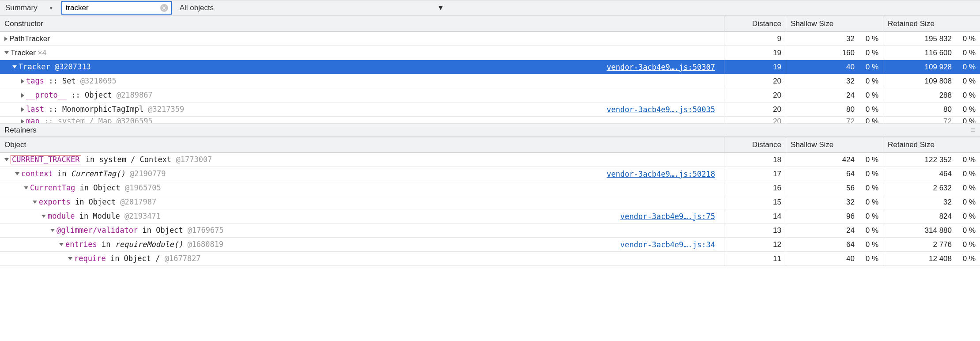 The width and height of the screenshot is (980, 341). Describe the element at coordinates (755, 245) in the screenshot. I see `distance-cell: 12` at that location.